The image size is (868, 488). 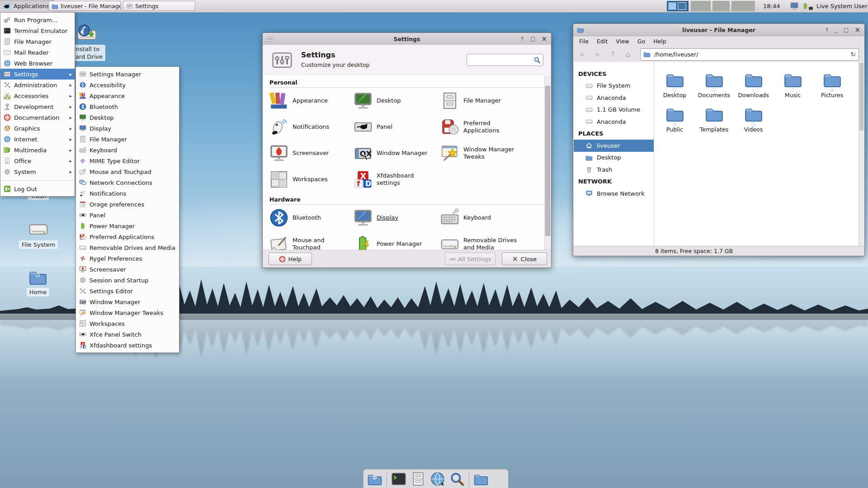 I want to click on file-view-scrollbar, so click(x=861, y=154).